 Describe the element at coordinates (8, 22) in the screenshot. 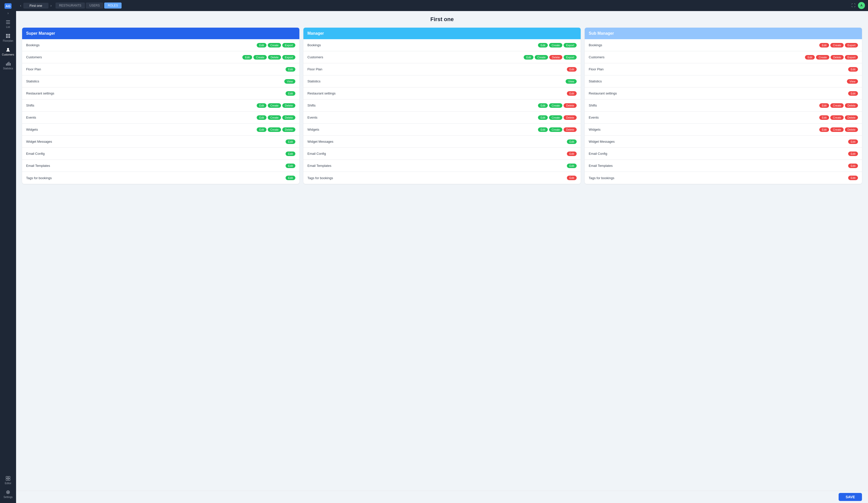

I see `list-icon` at that location.